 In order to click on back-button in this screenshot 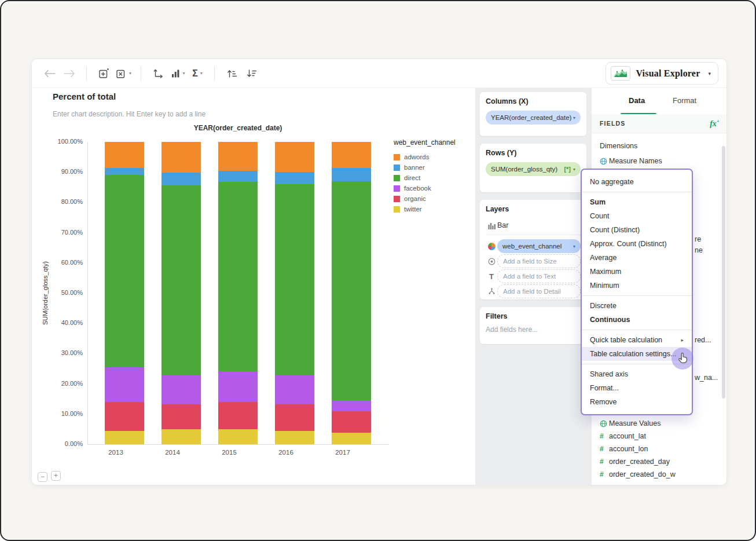, I will do `click(50, 74)`.